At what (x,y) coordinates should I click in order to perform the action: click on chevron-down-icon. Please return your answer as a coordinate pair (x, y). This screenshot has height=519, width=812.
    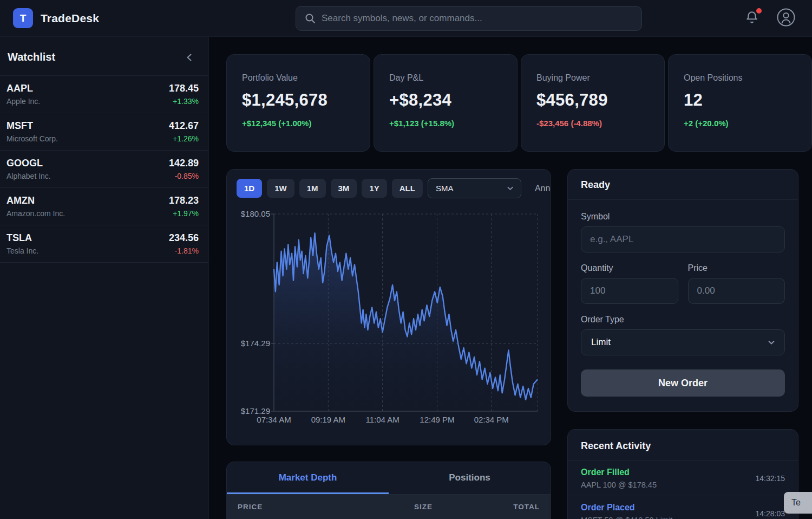
    Looking at the image, I should click on (771, 342).